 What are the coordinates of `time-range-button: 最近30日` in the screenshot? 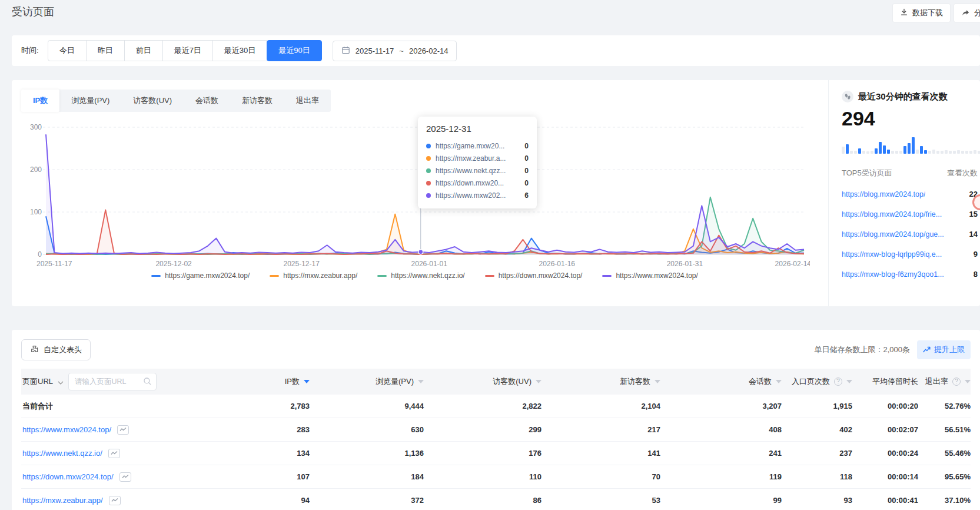 It's located at (240, 51).